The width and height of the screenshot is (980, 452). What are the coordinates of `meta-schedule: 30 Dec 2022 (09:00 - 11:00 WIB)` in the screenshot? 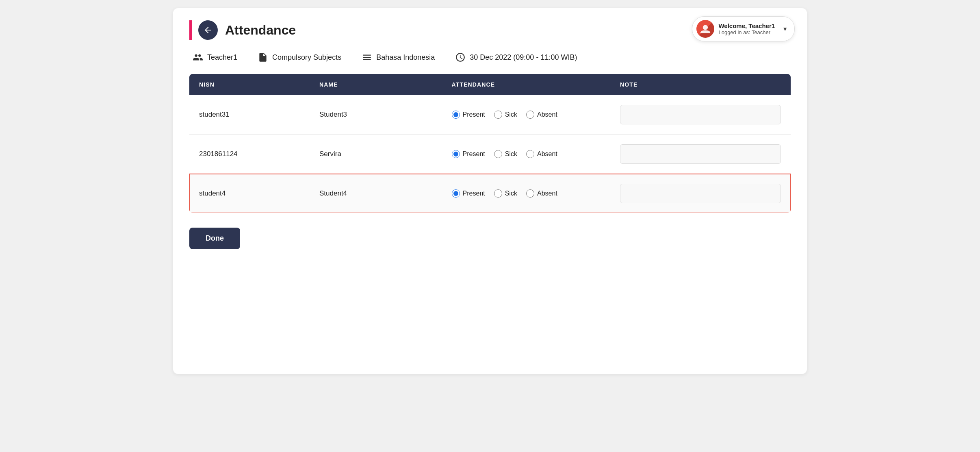 It's located at (516, 57).